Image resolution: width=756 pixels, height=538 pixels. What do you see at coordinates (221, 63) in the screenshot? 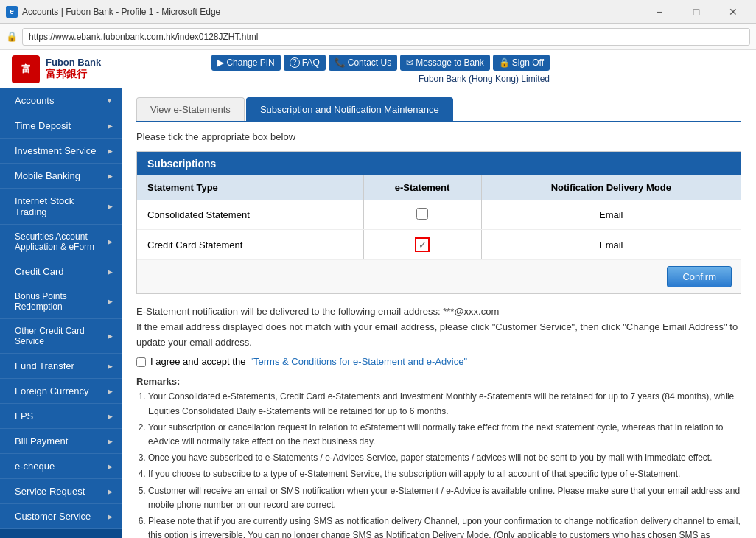
I see `play-icon: ▶` at bounding box center [221, 63].